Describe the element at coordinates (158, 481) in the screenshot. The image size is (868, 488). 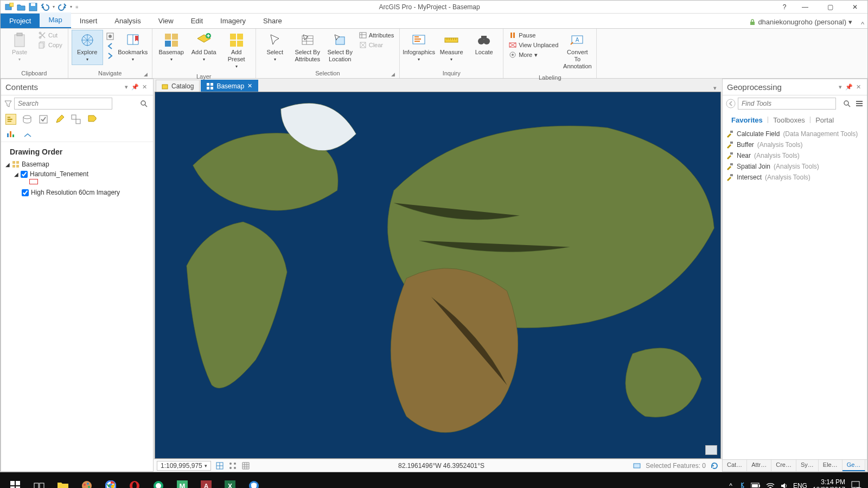
I see `app-button` at that location.